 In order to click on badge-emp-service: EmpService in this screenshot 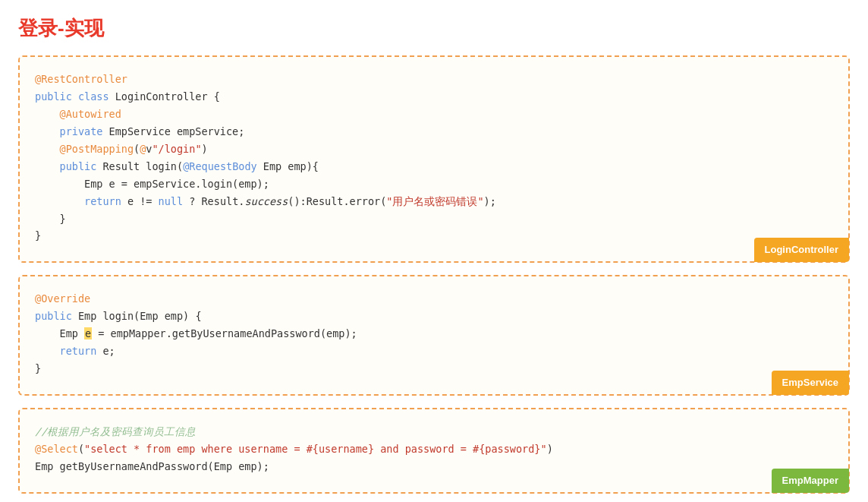, I will do `click(810, 383)`.